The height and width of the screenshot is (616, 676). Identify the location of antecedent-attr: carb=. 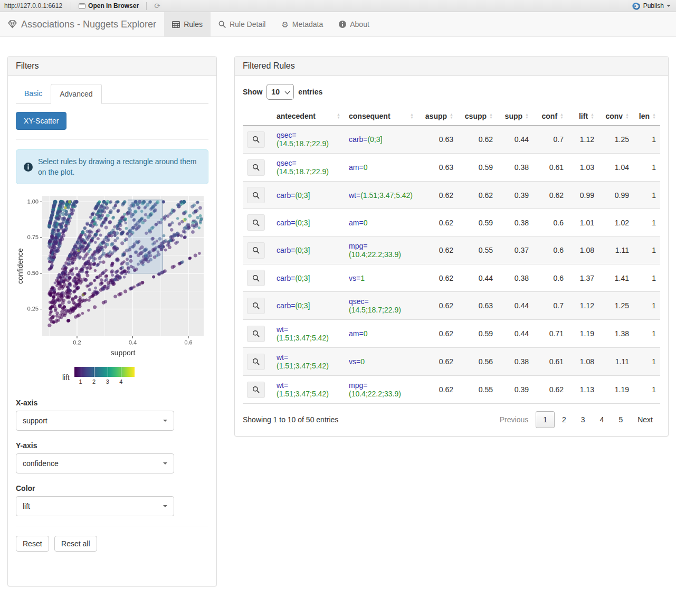
(286, 306).